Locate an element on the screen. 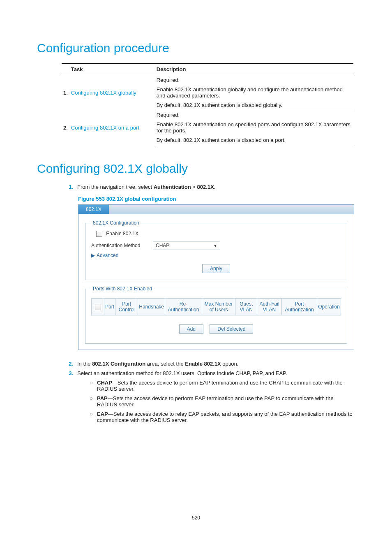  task-table: Task Description 1. Configuring 802.1X g… is located at coordinates (208, 104).